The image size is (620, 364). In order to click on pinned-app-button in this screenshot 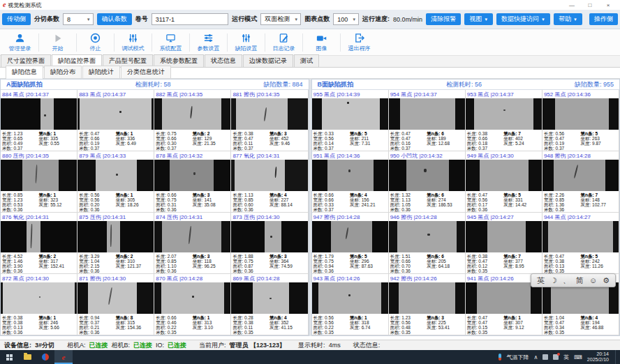, I will do `click(45, 357)`.